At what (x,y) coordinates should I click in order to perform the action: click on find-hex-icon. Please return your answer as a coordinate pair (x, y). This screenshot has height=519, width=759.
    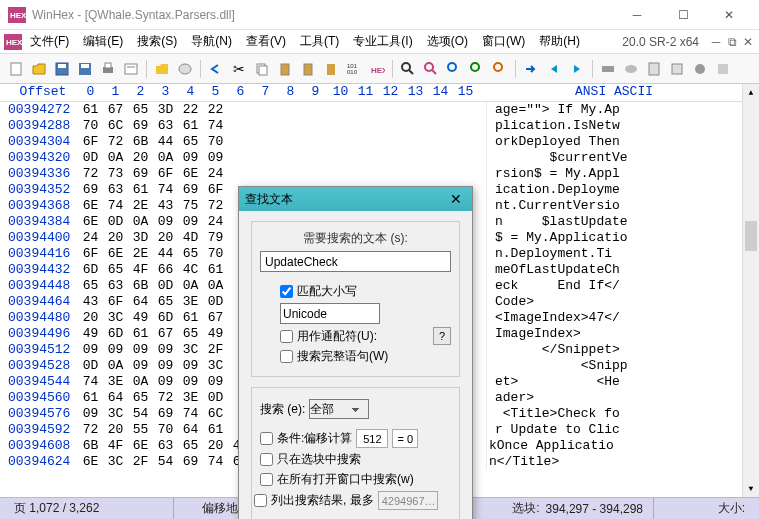
    Looking at the image, I should click on (431, 69).